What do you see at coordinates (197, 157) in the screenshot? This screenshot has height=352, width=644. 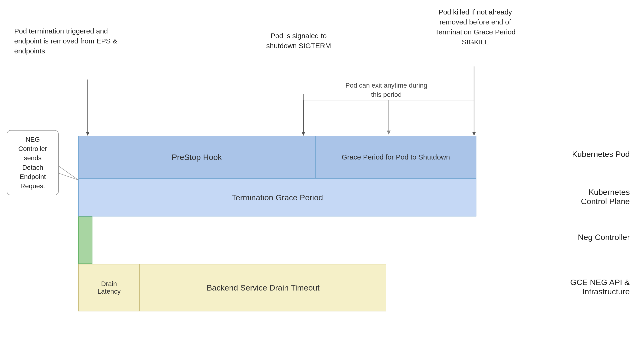 I see `bar-prestop: PreStop Hook` at bounding box center [197, 157].